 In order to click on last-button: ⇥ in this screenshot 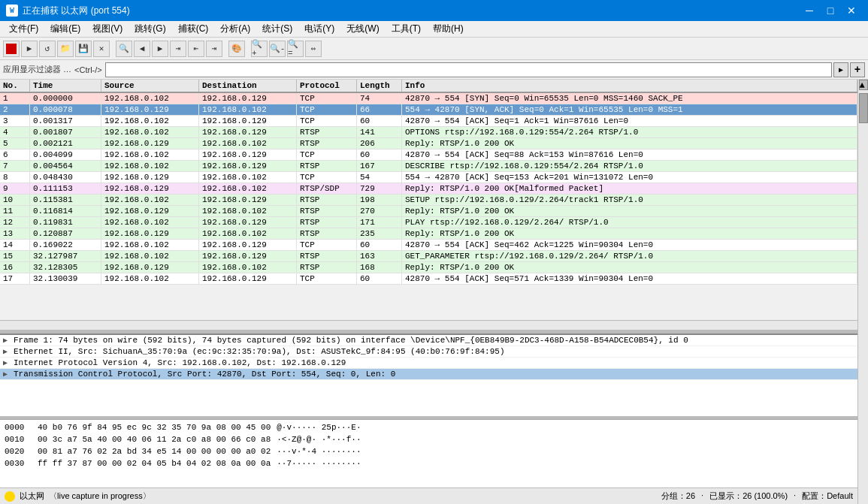, I will do `click(214, 49)`.